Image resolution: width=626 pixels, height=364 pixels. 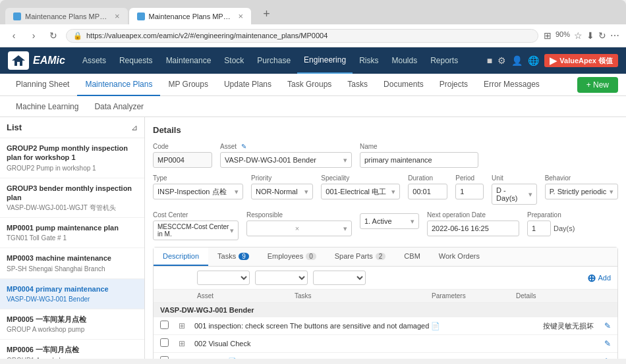 I want to click on subnav-maintplans: Maintenance Plans, so click(x=119, y=85).